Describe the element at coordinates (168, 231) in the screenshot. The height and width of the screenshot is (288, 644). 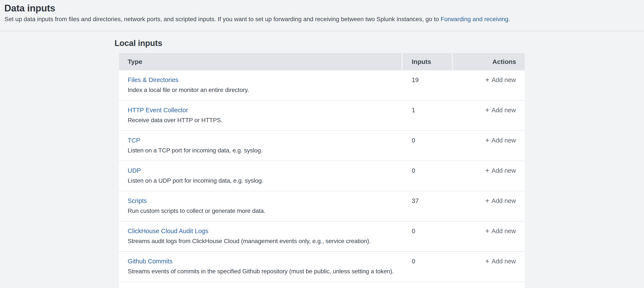
I see `clickhouse-cloud-audit-logs-link: ClickHouse Cloud Audit Logs` at that location.